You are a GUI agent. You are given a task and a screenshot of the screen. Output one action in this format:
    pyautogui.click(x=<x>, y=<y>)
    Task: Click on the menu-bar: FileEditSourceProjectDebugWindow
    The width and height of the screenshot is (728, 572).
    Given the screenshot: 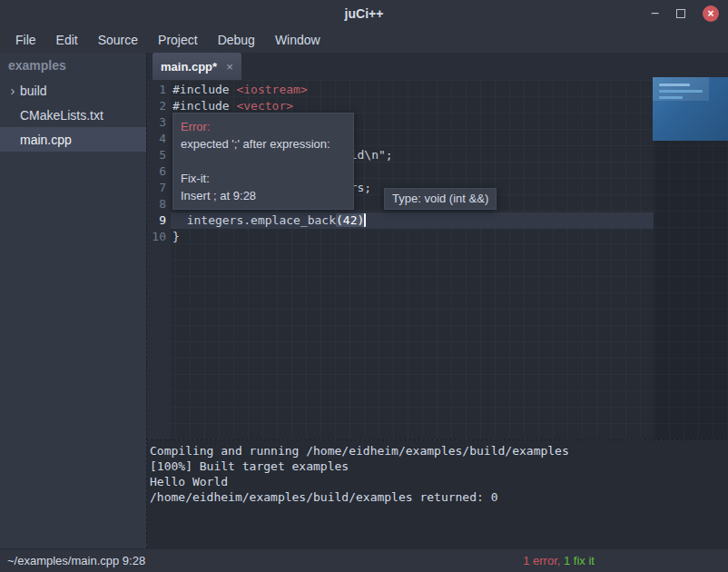 What is the action you would take?
    pyautogui.click(x=364, y=40)
    